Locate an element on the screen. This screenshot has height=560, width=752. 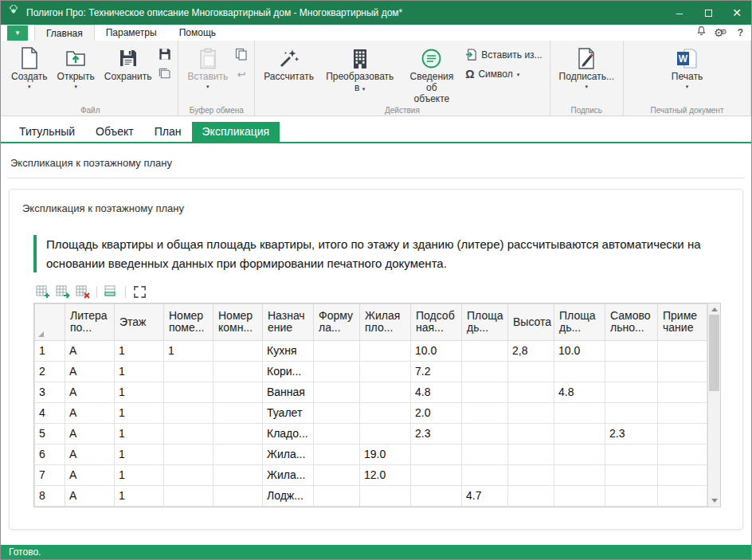
table-cell: Кухня is located at coordinates (288, 350).